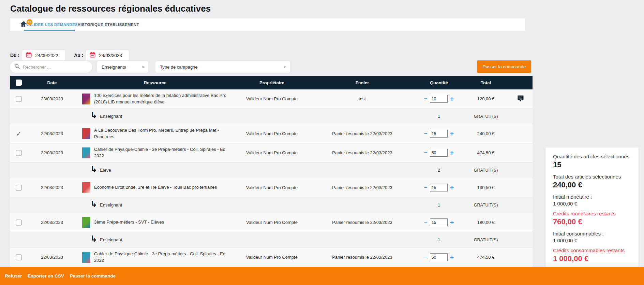  I want to click on tab-valider-les-demandes: 25 VALIDER LES DEMANDES, so click(49, 25).